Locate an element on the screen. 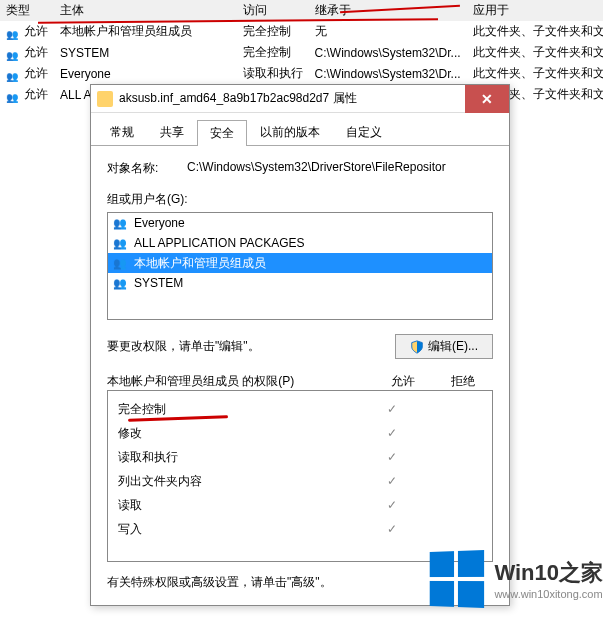 This screenshot has height=617, width=603. list-item: ALL APPLICATION PACKAGES is located at coordinates (300, 243).